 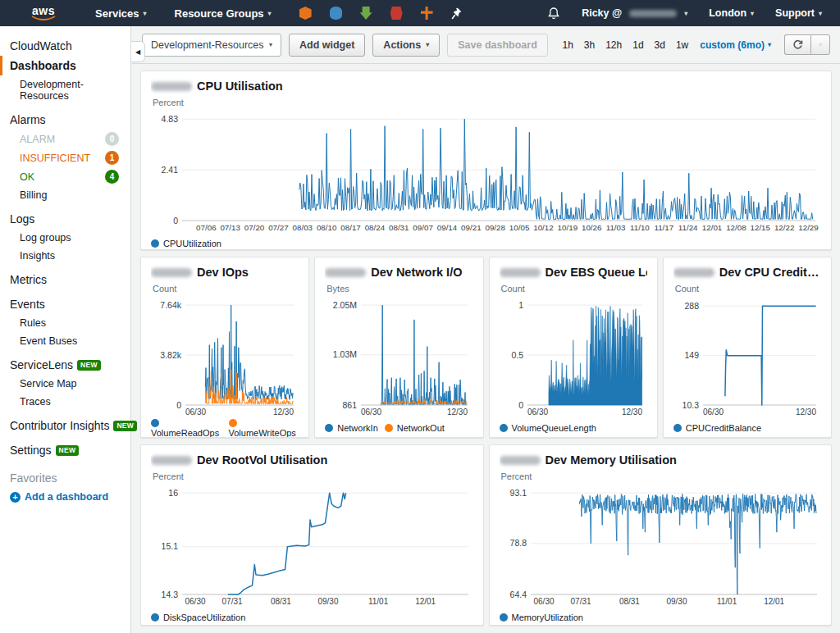 I want to click on svg-text: 12/15, so click(x=761, y=228).